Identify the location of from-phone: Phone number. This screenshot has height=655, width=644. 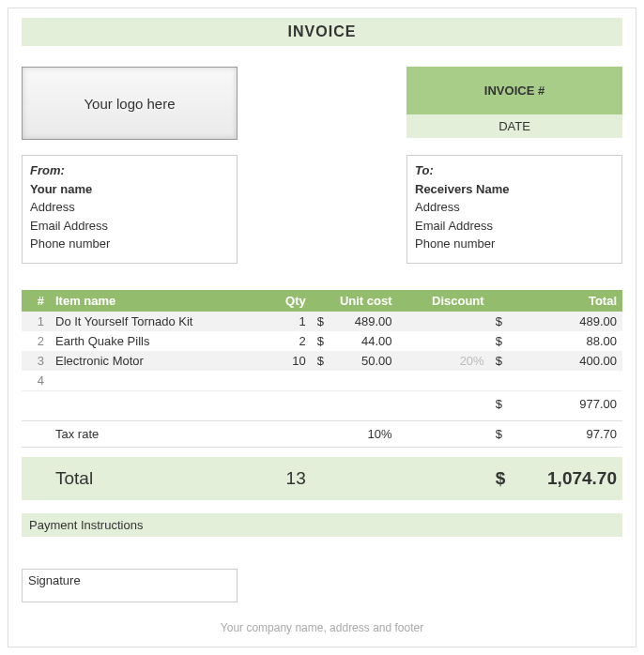
(130, 244).